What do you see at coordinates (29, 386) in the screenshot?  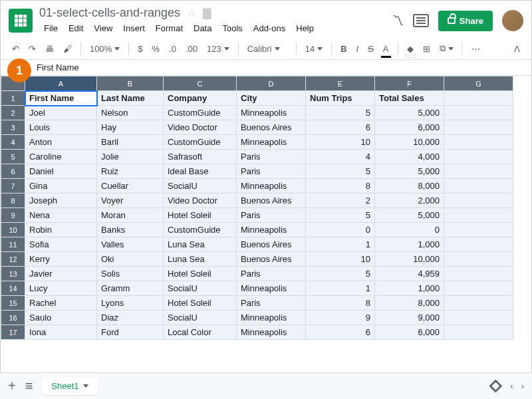 I see `all-sheets-button: ≡` at bounding box center [29, 386].